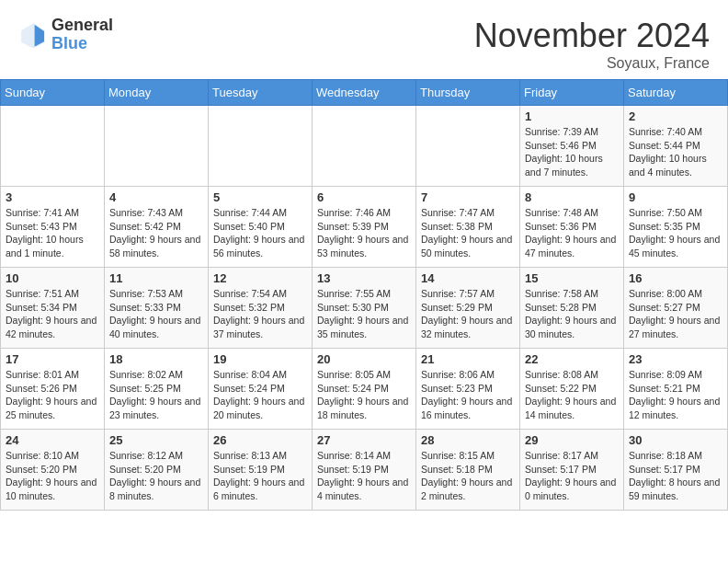  What do you see at coordinates (572, 389) in the screenshot?
I see `calendar-cell: 22Sunrise: 8:08 AM Sunset: 5:22 PM Dayli…` at bounding box center [572, 389].